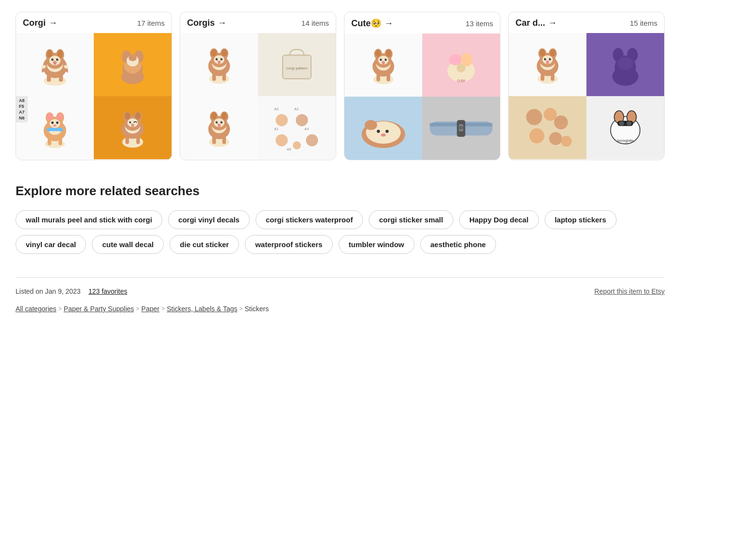 Image resolution: width=756 pixels, height=537 pixels. What do you see at coordinates (209, 219) in the screenshot?
I see `tag-chip-corgi-vinyl-decals: corgi vinyl decals` at bounding box center [209, 219].